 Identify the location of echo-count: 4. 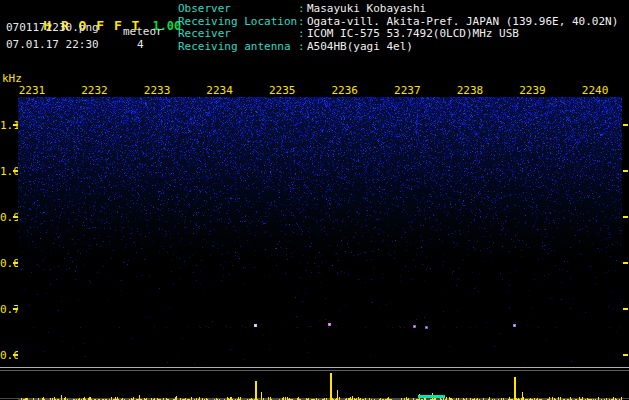
(140, 44).